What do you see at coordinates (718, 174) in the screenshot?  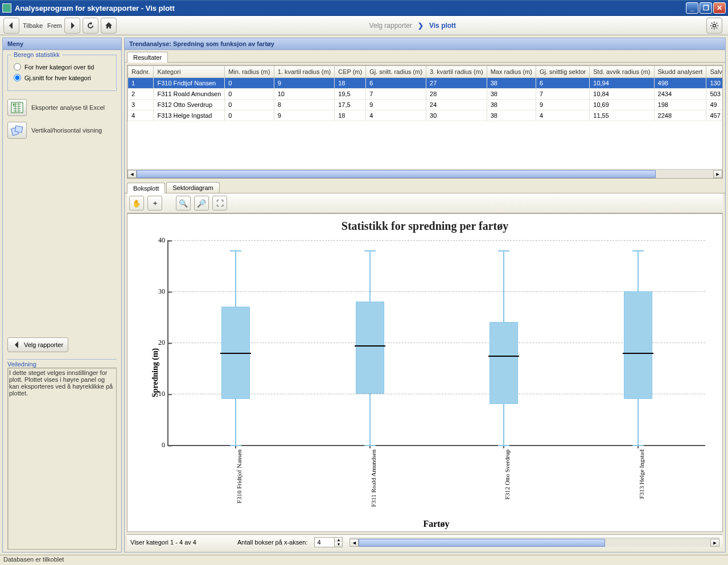 I see `scroll-right-button: ►` at bounding box center [718, 174].